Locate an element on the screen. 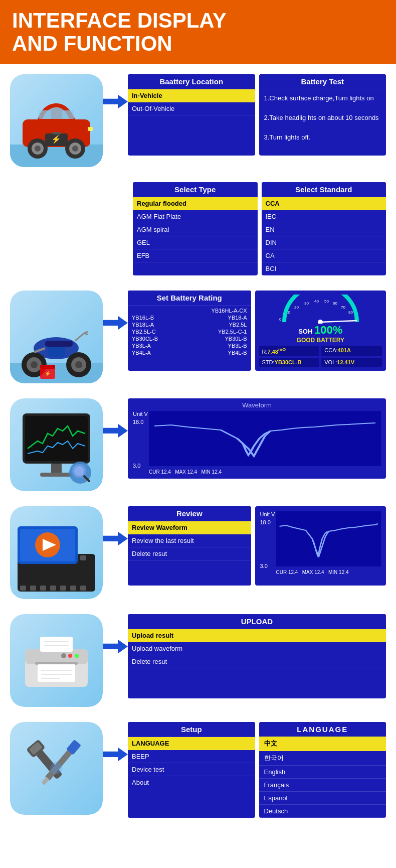 The width and height of the screenshot is (396, 868). motorcycle-icon-box: ⚡ is located at coordinates (56, 337).